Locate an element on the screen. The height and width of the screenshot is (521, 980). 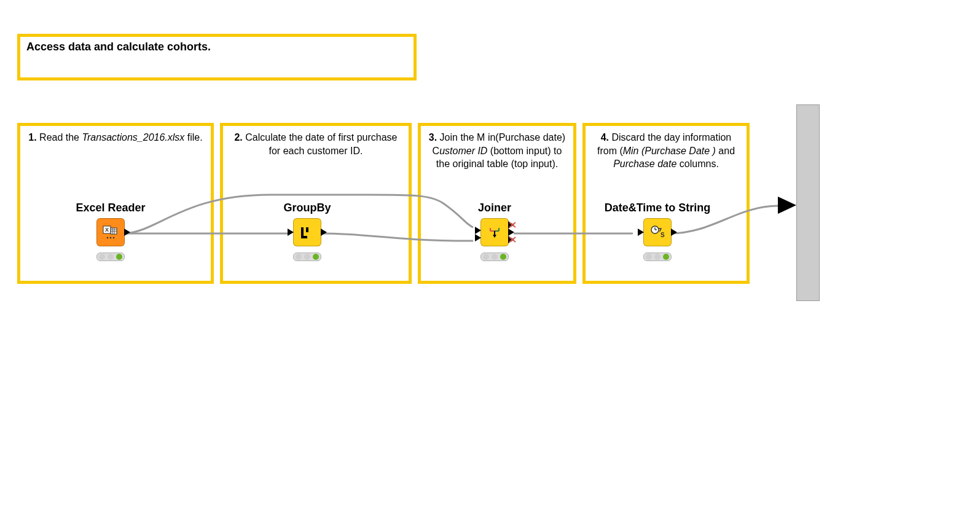
annotation-step-1-text: 1. Read the Transactions_2016.xlsx file. is located at coordinates (116, 138).